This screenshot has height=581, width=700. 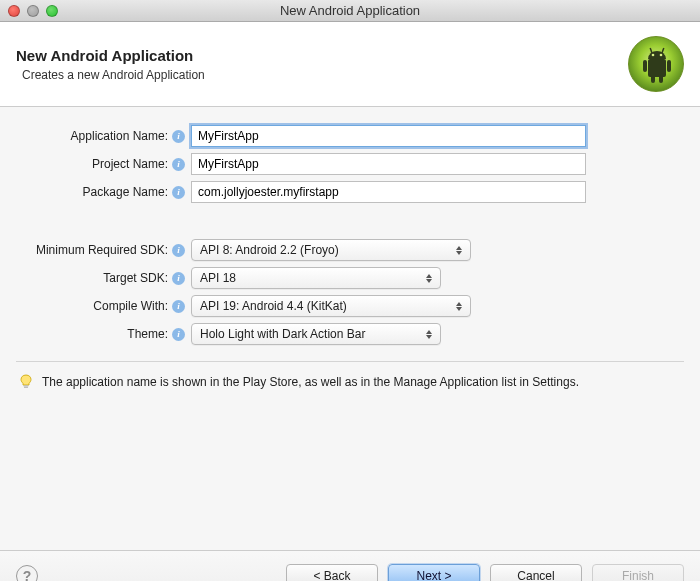 I want to click on theme-select: Holo Light with Dark Action Bar, so click(x=316, y=334).